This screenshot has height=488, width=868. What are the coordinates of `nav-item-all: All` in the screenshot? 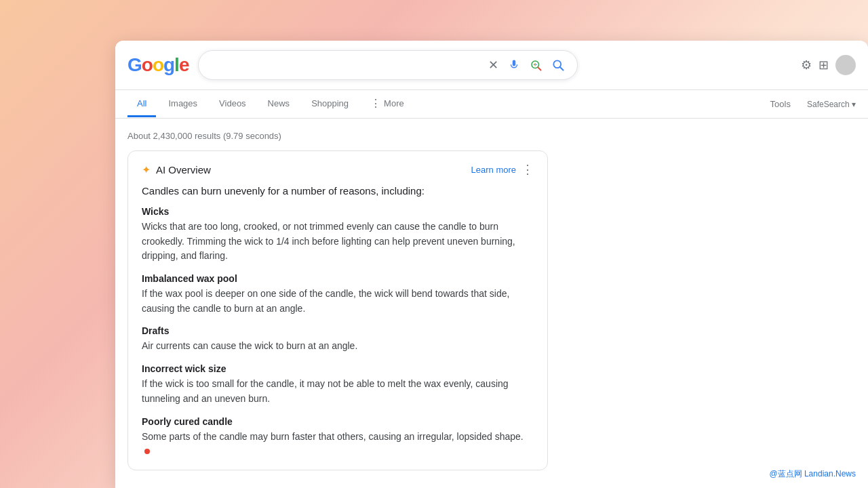 It's located at (142, 104).